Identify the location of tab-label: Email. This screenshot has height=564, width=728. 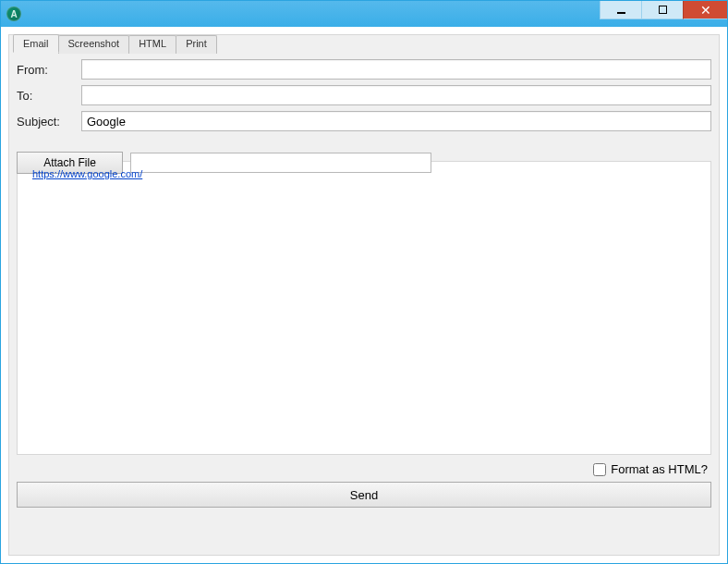
(36, 43).